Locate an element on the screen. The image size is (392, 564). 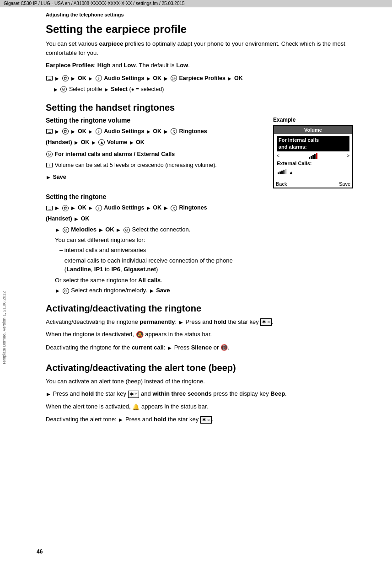
nav-icon-3: ⊙ is located at coordinates (66, 230).